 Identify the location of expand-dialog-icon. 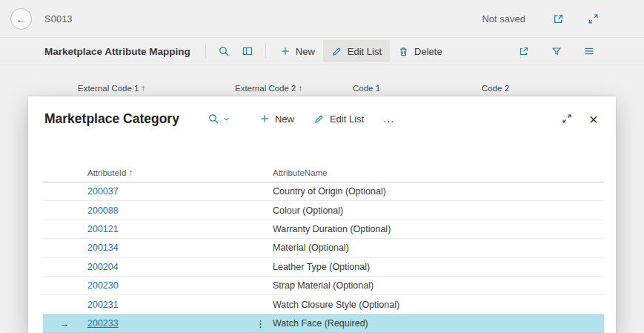
(567, 119).